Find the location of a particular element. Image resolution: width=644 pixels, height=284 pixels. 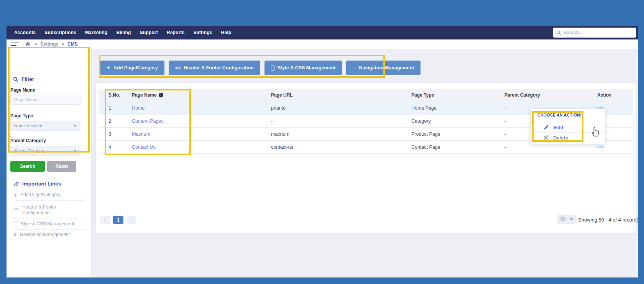

search-button: Search is located at coordinates (28, 166).